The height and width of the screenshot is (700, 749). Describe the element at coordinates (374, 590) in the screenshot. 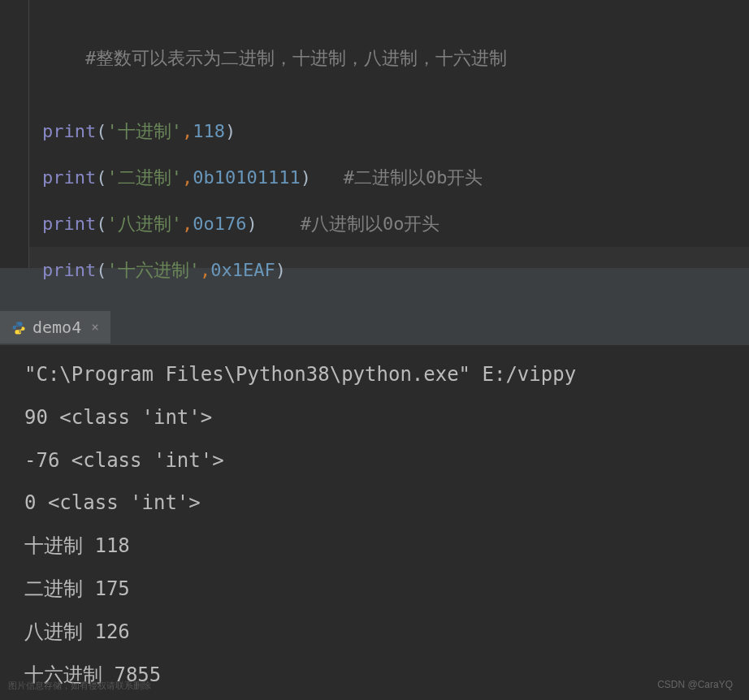

I see `console-line: 二进制 175` at that location.